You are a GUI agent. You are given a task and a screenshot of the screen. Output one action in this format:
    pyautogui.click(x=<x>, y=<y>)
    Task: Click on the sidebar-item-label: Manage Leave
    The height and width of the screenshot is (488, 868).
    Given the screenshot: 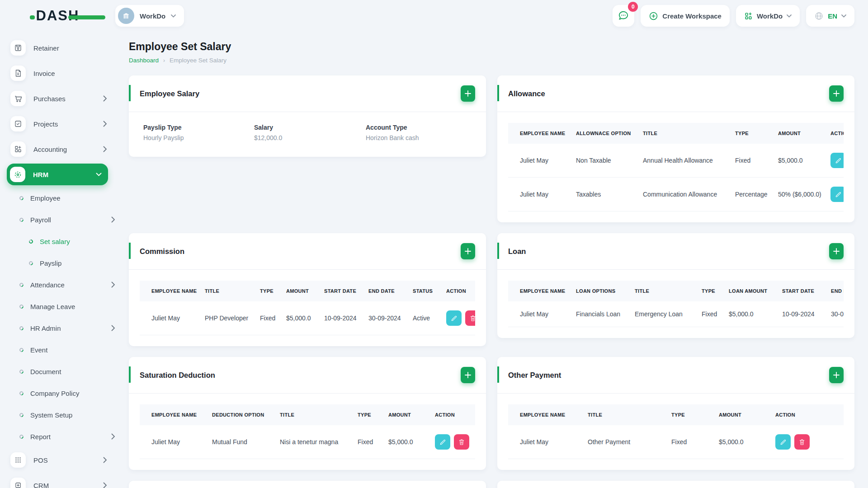 What is the action you would take?
    pyautogui.click(x=52, y=306)
    